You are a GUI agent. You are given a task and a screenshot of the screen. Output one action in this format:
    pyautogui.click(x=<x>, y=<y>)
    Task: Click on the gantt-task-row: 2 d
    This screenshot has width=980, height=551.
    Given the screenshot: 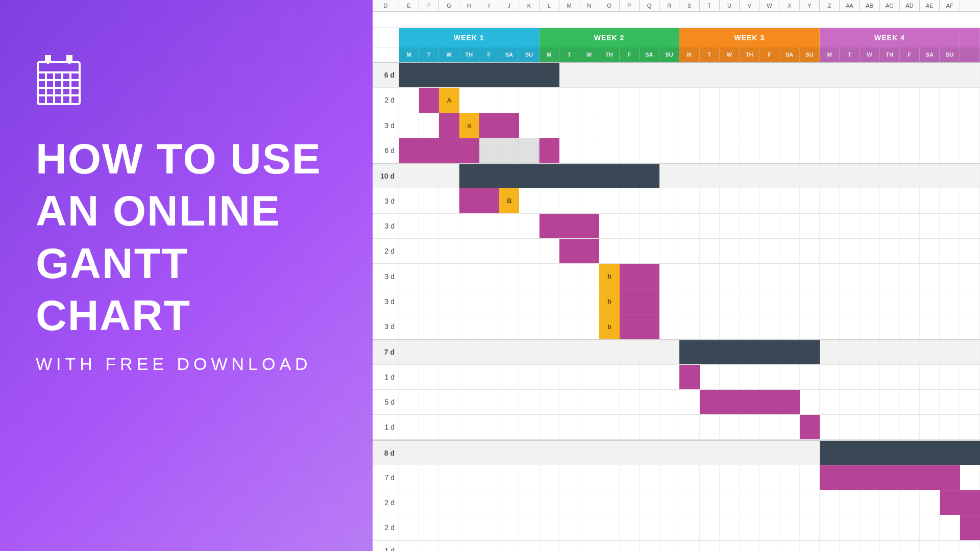 What is the action you would take?
    pyautogui.click(x=676, y=251)
    